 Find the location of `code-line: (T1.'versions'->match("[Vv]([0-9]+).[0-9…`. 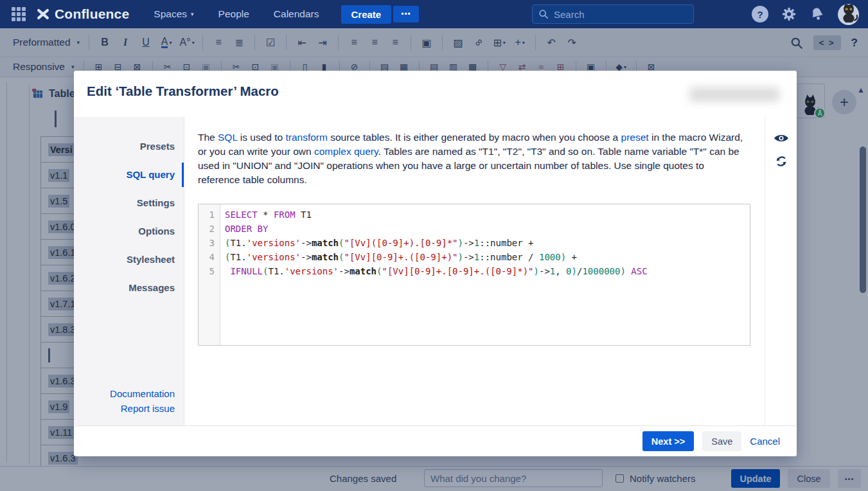

code-line: (T1.'versions'->match("[Vv]([0-9]+).[0-9… is located at coordinates (436, 243).